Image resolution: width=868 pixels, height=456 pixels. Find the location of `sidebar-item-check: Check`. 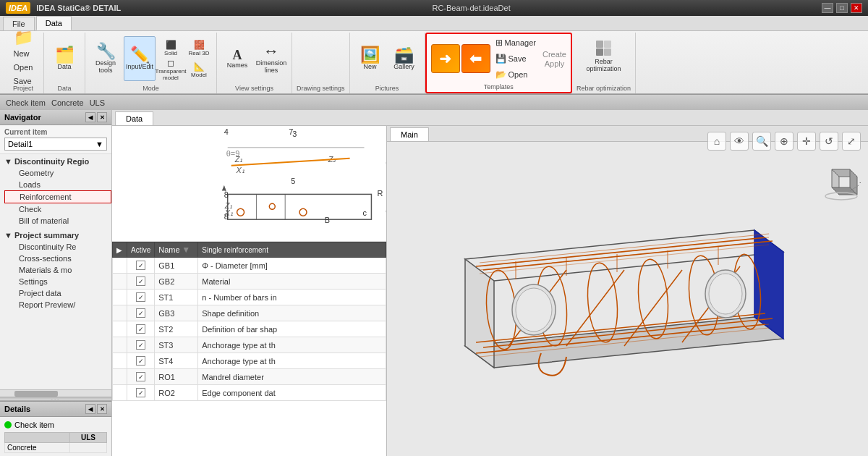

sidebar-item-check: Check is located at coordinates (58, 209).